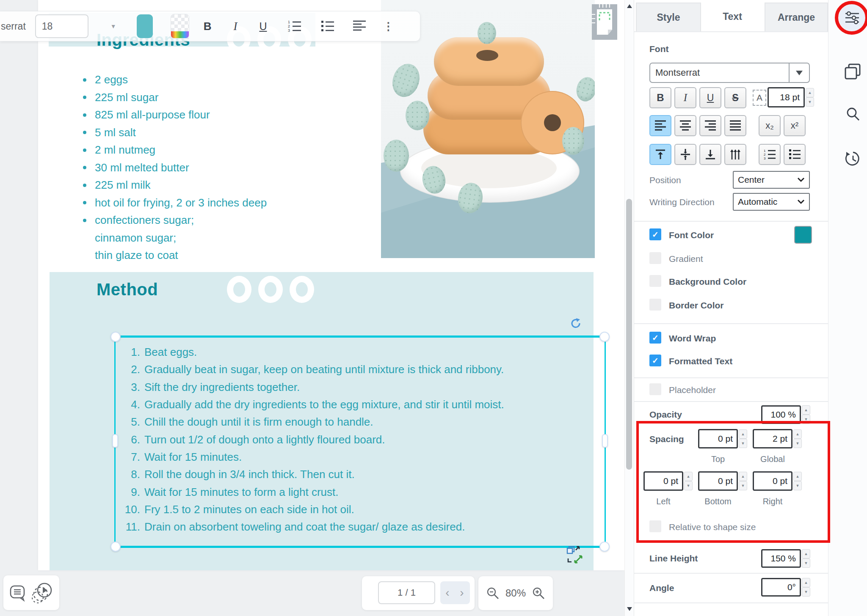 This screenshot has height=616, width=867. I want to click on position-select: Center, so click(771, 180).